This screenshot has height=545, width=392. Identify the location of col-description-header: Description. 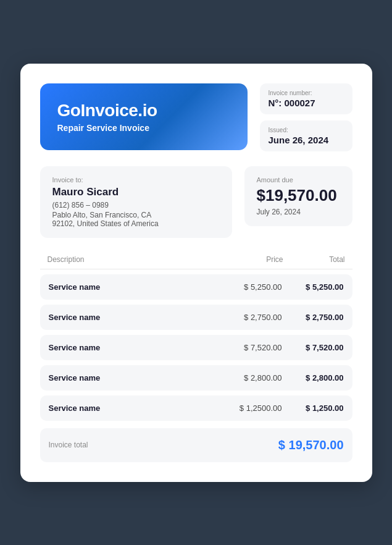
(135, 260).